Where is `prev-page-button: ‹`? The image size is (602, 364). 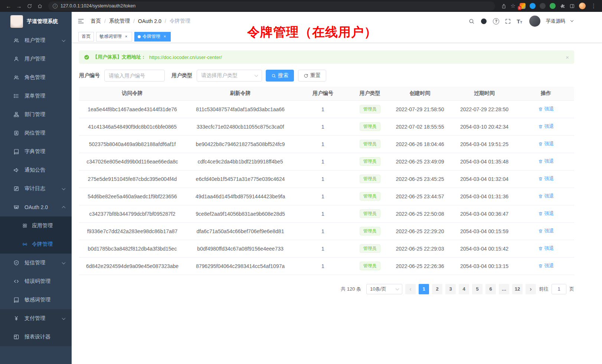 prev-page-button: ‹ is located at coordinates (410, 289).